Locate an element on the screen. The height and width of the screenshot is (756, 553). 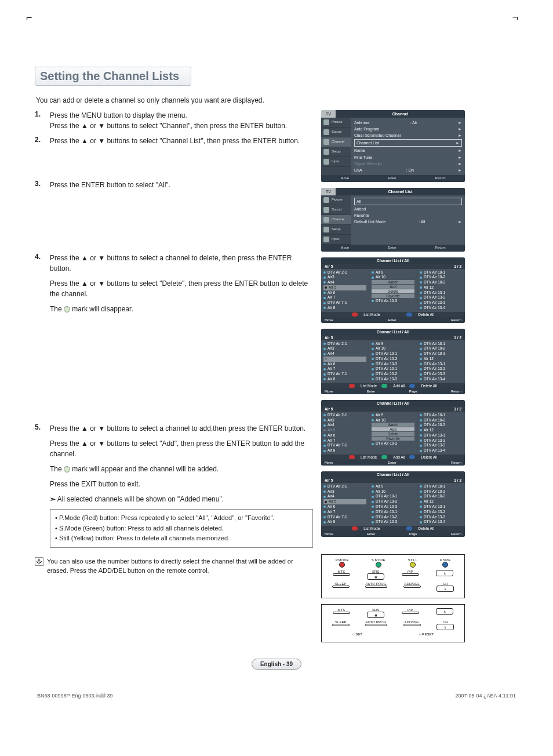
step-2: 2. Press the ▲ or ▼ buttons to select "C… is located at coordinates (174, 141).